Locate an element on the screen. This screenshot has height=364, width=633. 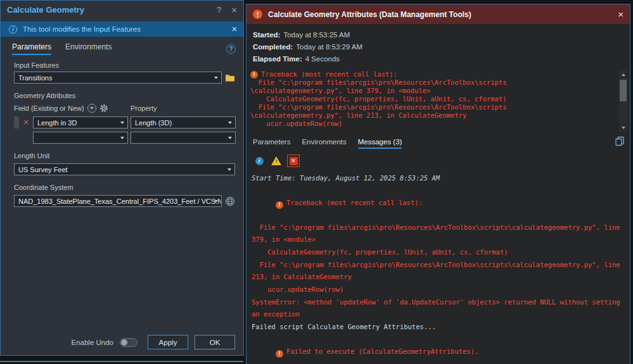
scrollbar-thumb is located at coordinates (623, 91).